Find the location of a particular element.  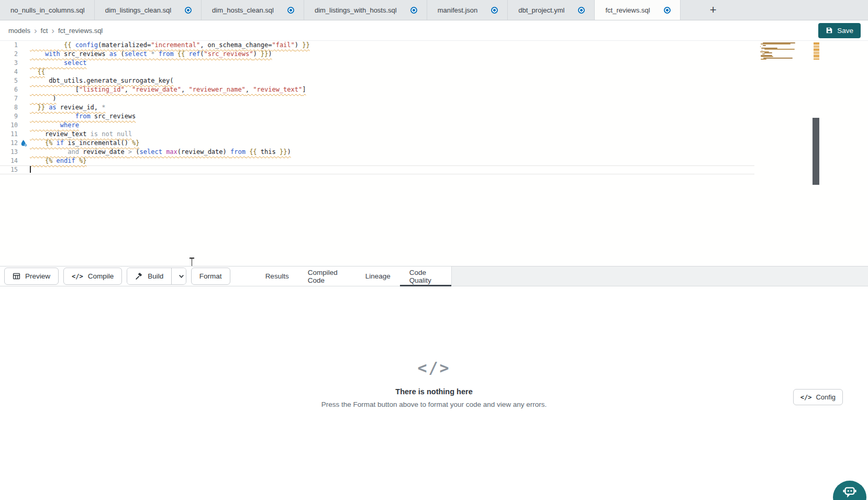

dbt-quick-action-droplet-icon is located at coordinates (24, 143).